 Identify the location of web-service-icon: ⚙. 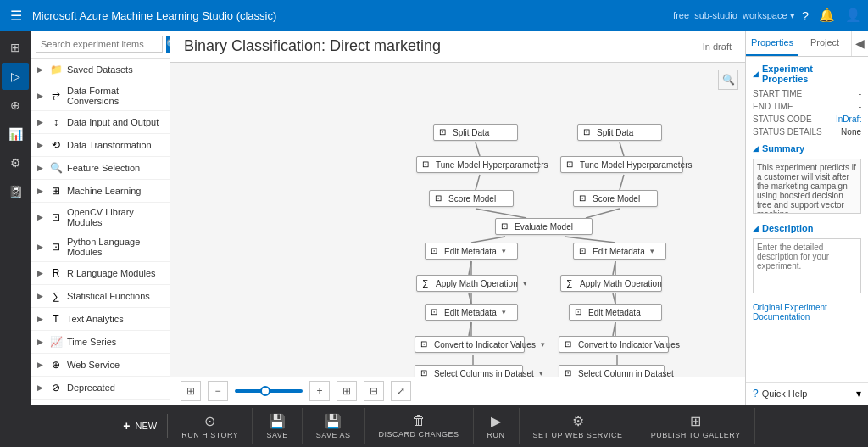
(578, 421).